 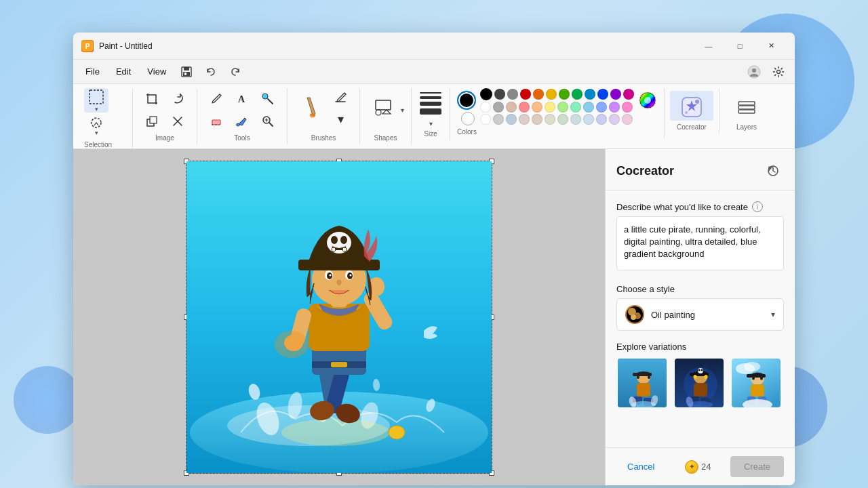 What do you see at coordinates (700, 314) in the screenshot?
I see `style-dropdown: Oil painting ▾` at bounding box center [700, 314].